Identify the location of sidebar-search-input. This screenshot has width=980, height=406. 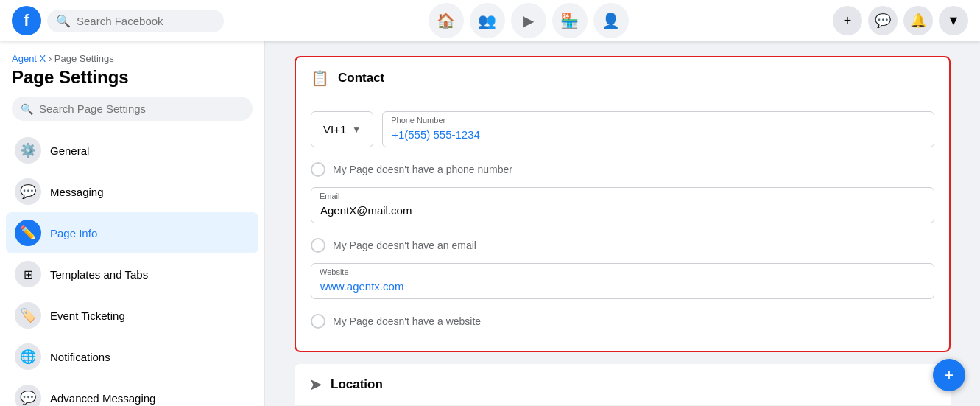
(141, 109).